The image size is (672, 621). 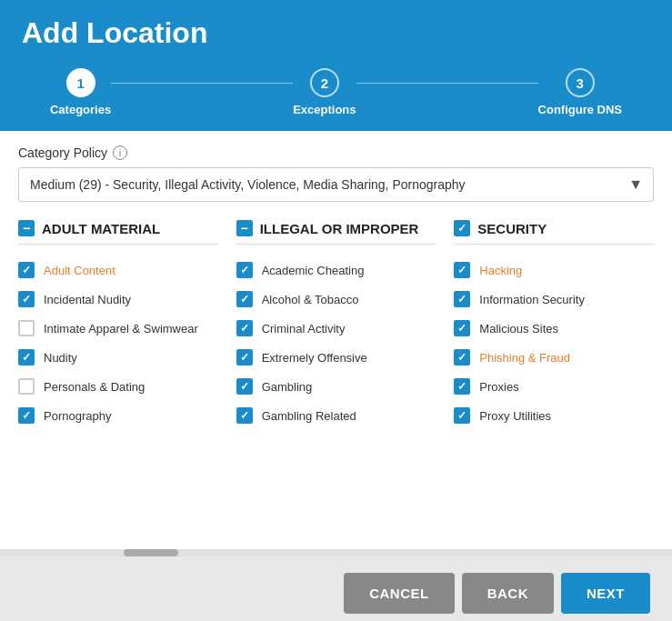 I want to click on proxy-utilities-label: Proxy Utilities, so click(x=515, y=416).